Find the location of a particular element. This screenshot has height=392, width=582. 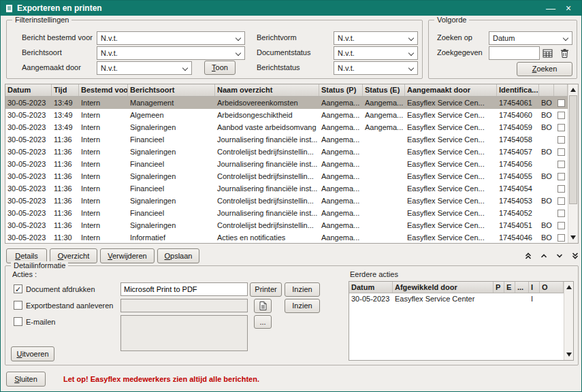

exportbestand-input is located at coordinates (184, 306).